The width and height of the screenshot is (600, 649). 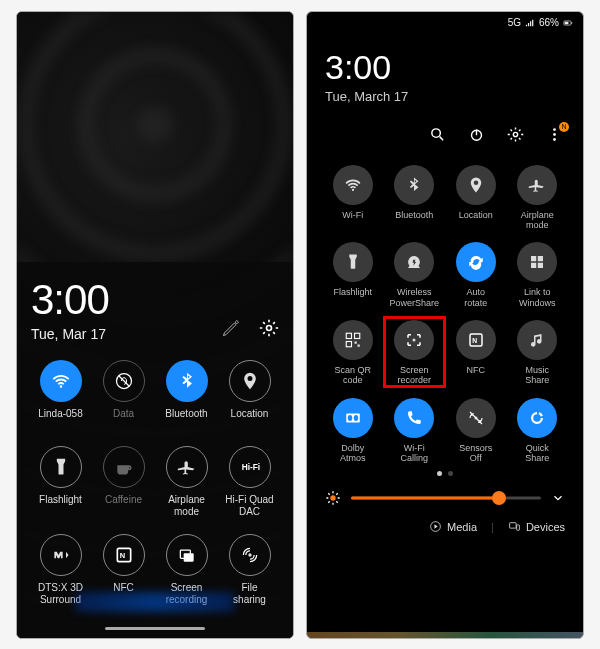 I want to click on tile-linkwin: Link to Windows, so click(x=538, y=275).